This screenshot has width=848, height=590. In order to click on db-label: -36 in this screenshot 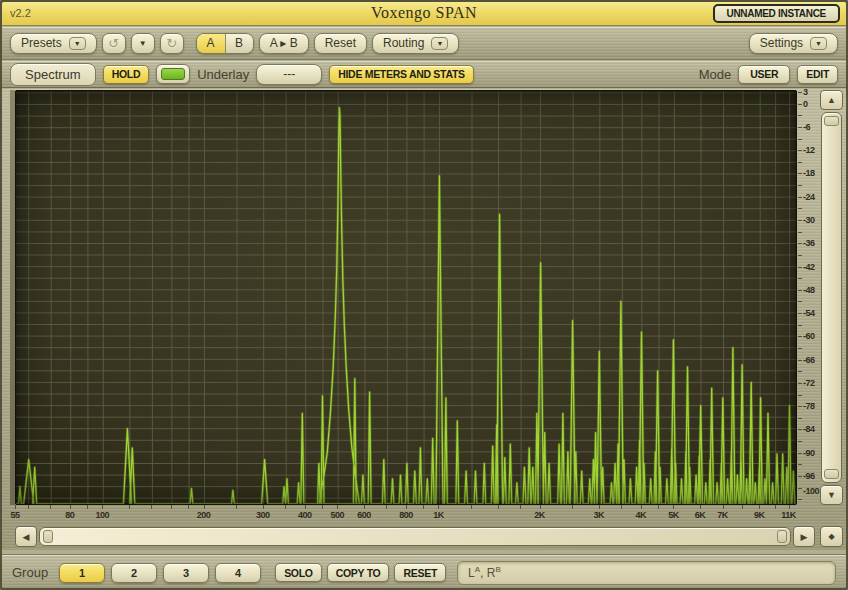, I will do `click(809, 243)`.